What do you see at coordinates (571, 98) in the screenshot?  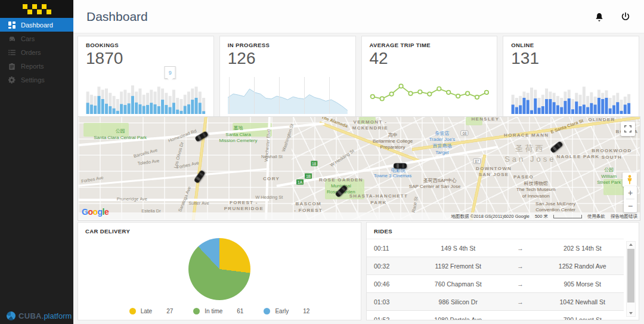 I see `online-bar-chart` at bounding box center [571, 98].